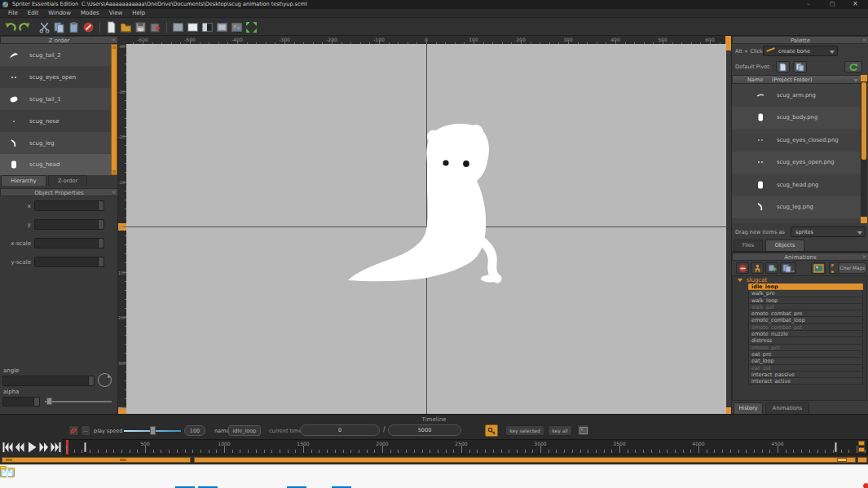 This screenshot has height=488, width=868. What do you see at coordinates (69, 262) in the screenshot?
I see `y-scale-field` at bounding box center [69, 262].